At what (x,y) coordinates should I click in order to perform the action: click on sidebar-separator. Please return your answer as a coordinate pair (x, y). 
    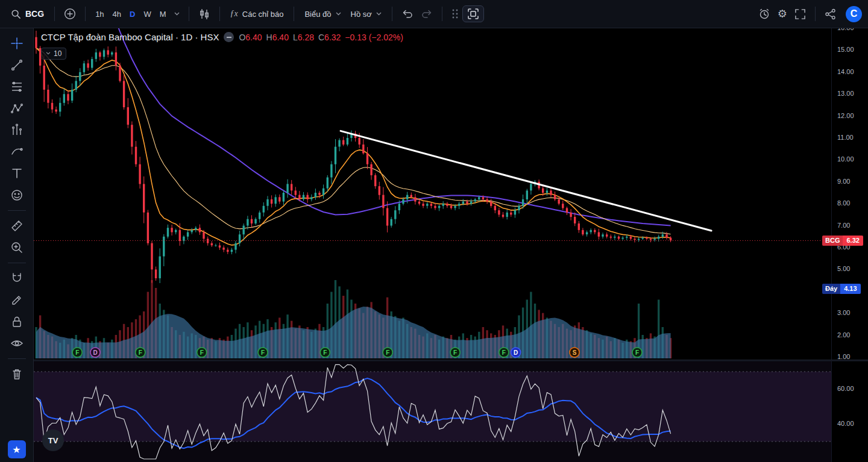
    Looking at the image, I should click on (17, 211).